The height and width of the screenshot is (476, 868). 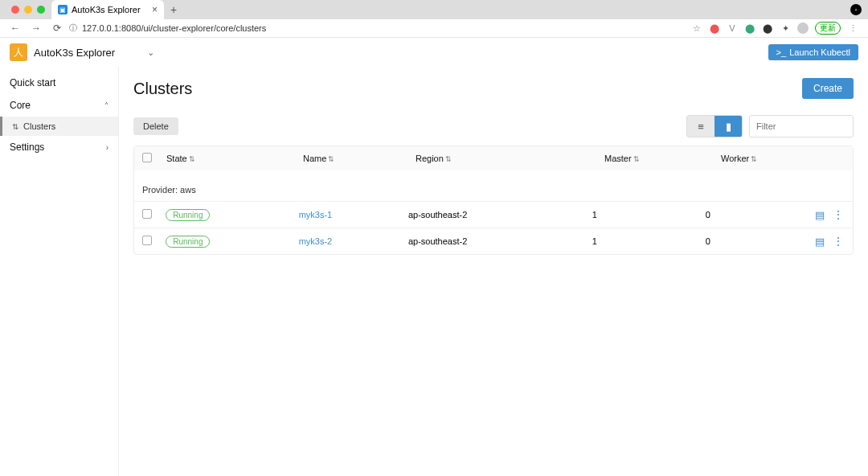 What do you see at coordinates (147, 158) in the screenshot?
I see `select-all-checkbox` at bounding box center [147, 158].